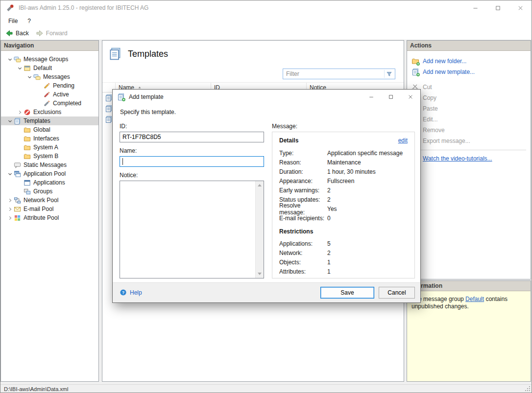 The image size is (532, 393). What do you see at coordinates (17, 33) in the screenshot?
I see `back-button: Back` at bounding box center [17, 33].